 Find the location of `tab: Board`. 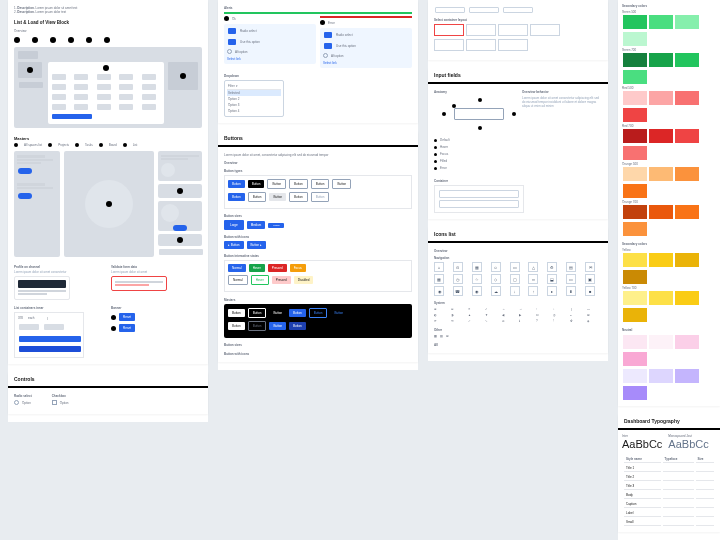

tab: Board is located at coordinates (113, 145).